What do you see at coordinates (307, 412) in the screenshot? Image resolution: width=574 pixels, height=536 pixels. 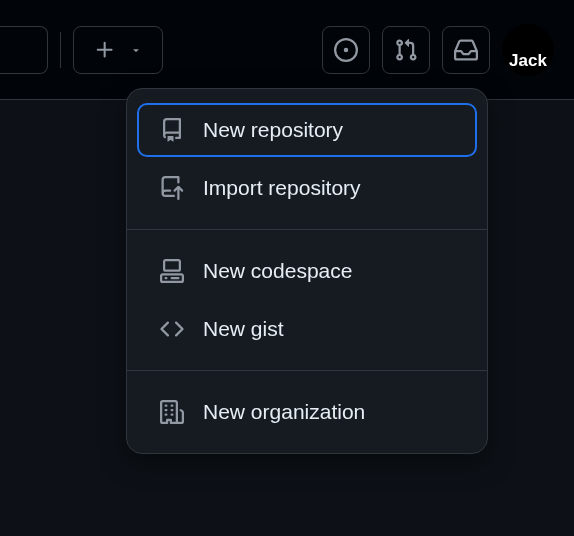 I see `new-organization-item: New organization` at bounding box center [307, 412].